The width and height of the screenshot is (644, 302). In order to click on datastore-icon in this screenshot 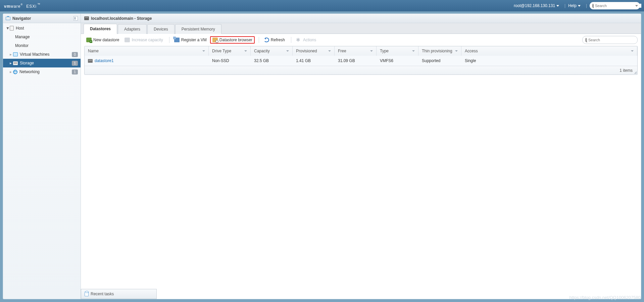, I will do `click(90, 61)`.